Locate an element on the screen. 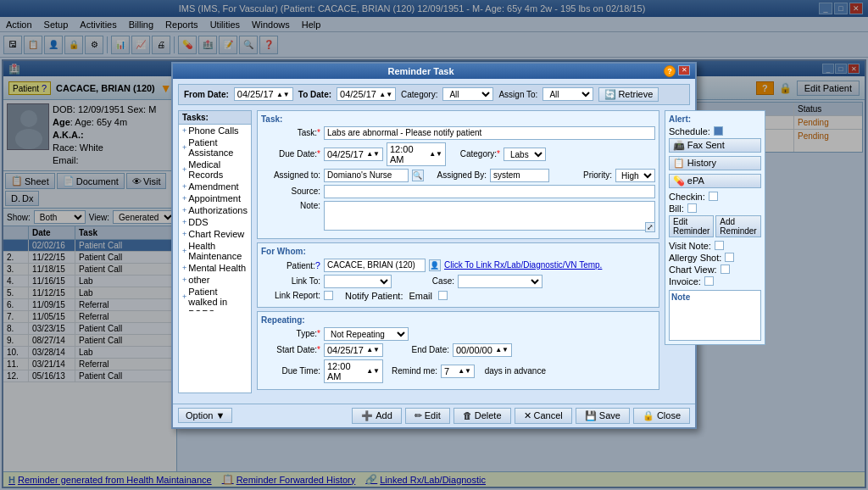  case-select is located at coordinates (500, 281).